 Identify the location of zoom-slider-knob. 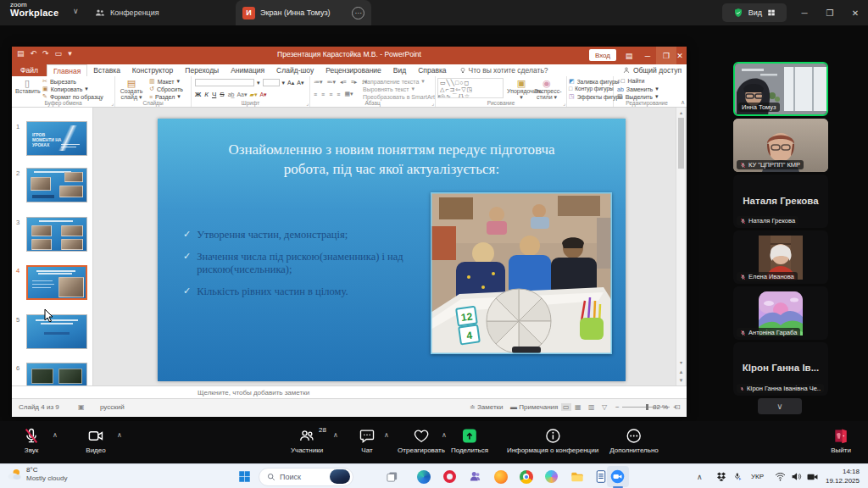
(648, 407).